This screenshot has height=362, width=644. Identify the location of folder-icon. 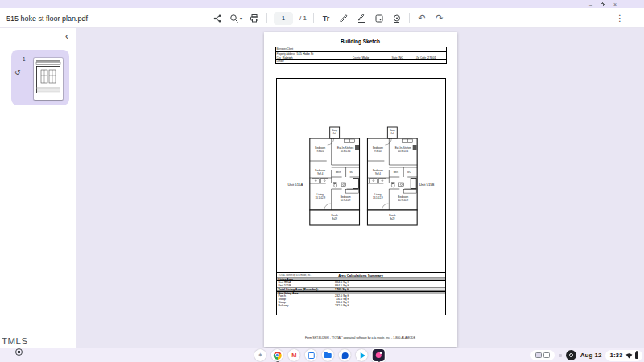
(328, 356).